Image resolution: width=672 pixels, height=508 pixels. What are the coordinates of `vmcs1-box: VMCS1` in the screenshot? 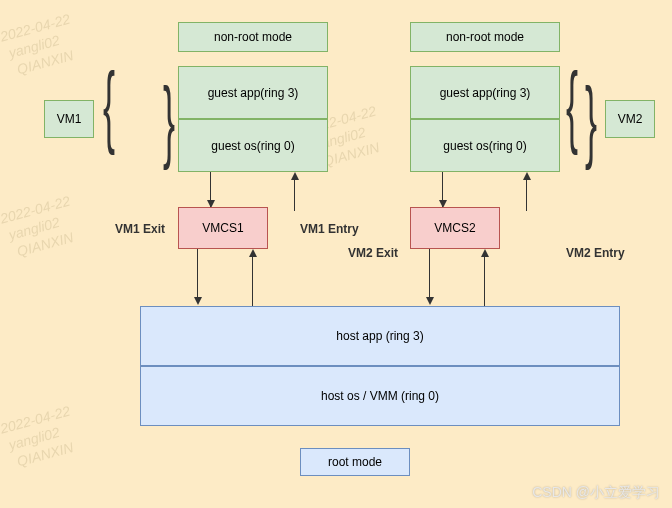 It's located at (223, 228).